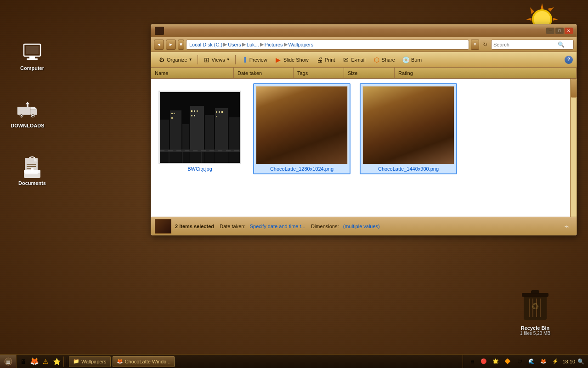 This screenshot has height=368, width=588. Describe the element at coordinates (550, 31) in the screenshot. I see `minimize-button: ─` at that location.